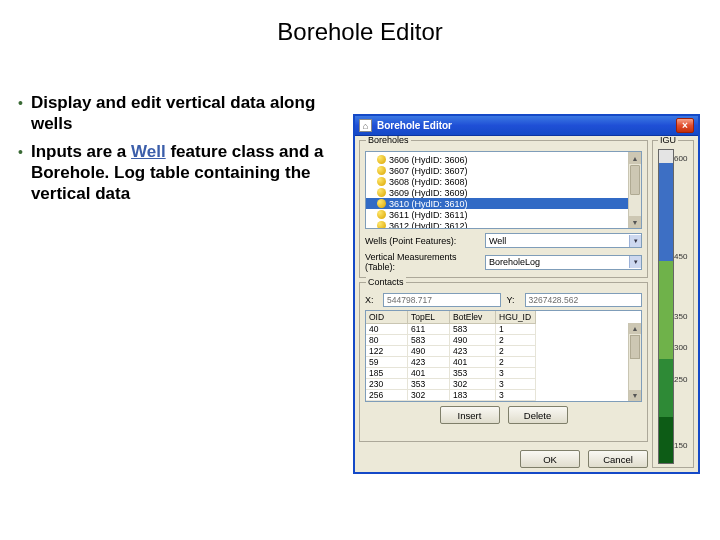  Describe the element at coordinates (504, 224) in the screenshot. I see `tree-item: 3612 (HydID: 3612)` at that location.